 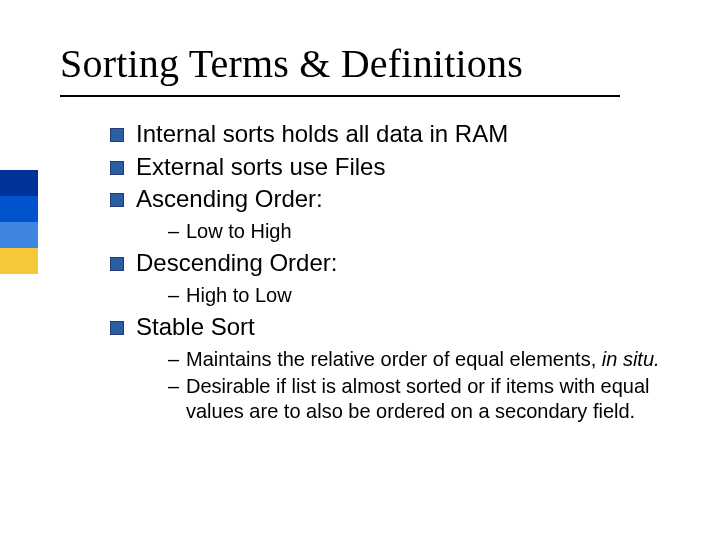 I want to click on title-underline, so click(x=340, y=96).